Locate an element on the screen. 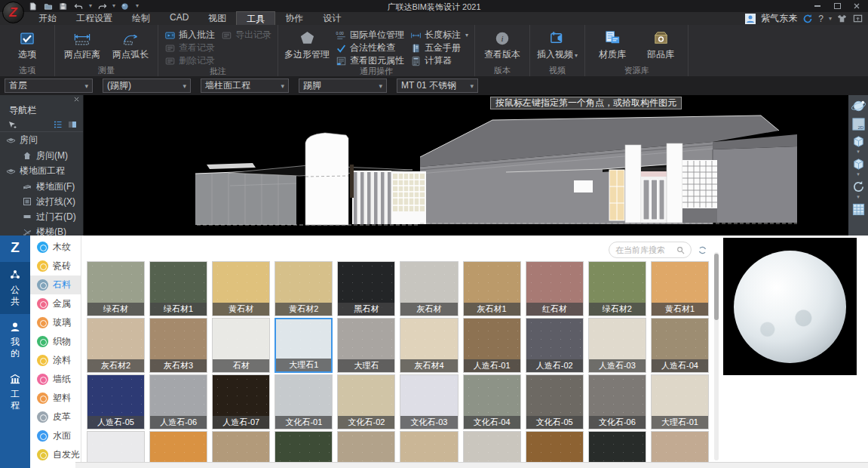 Image resolution: width=868 pixels, height=468 pixels. menu-tab-设计: 设计 is located at coordinates (332, 19).